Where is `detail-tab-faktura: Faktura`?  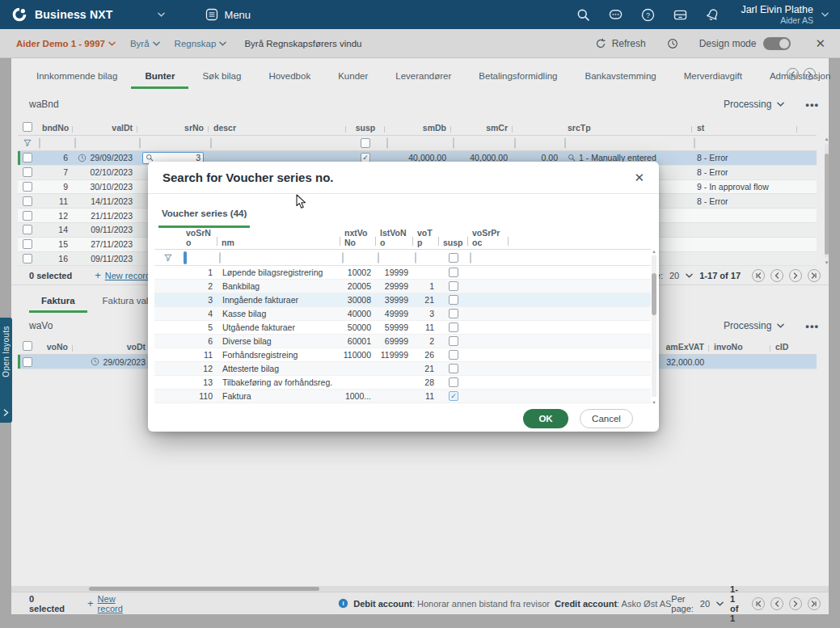 detail-tab-faktura: Faktura is located at coordinates (58, 302).